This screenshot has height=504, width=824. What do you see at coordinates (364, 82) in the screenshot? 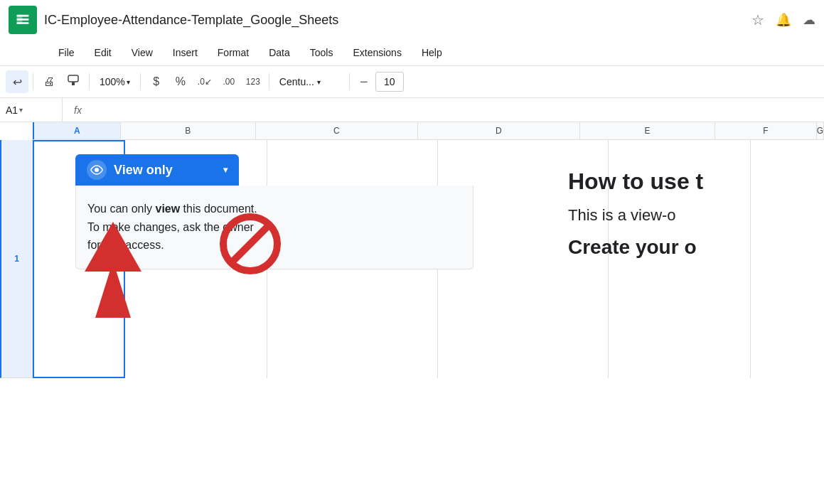
I see `minus-icon: −` at bounding box center [364, 82].